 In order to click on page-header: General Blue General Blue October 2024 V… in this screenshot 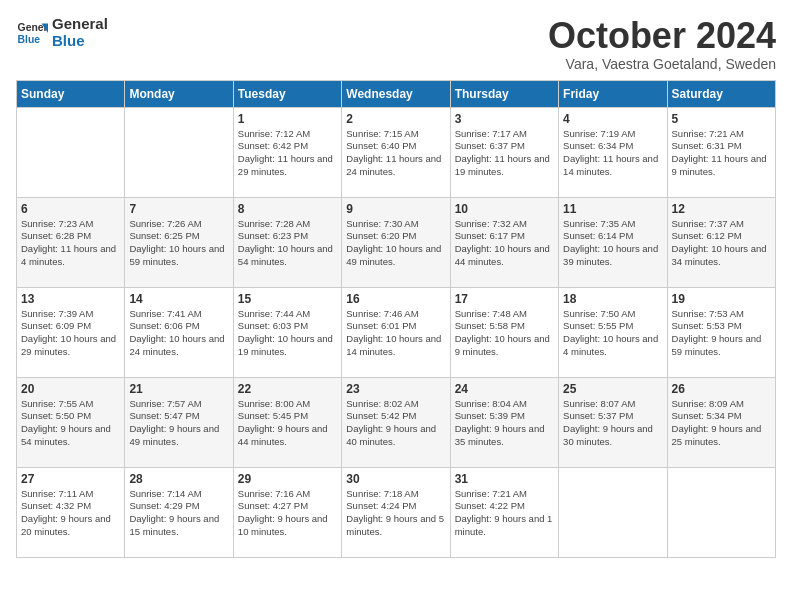, I will do `click(396, 44)`.